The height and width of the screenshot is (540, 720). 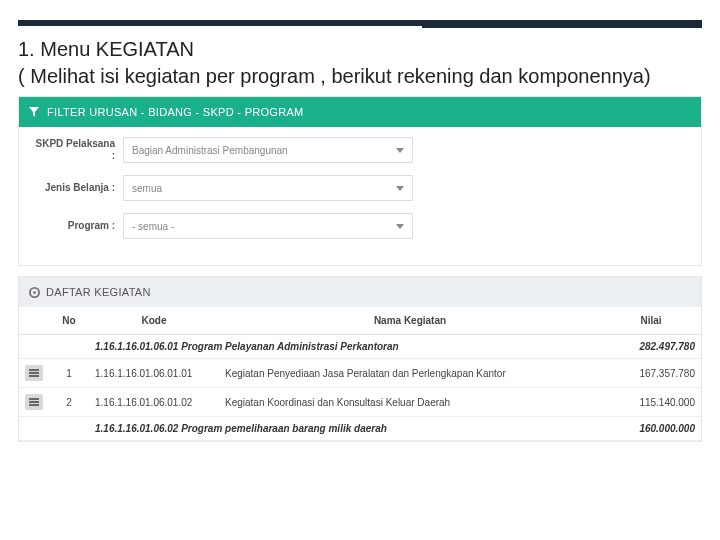 I want to click on group-title: 1.16.1.16.01.06.02 Program pemeliharaan …, so click(x=345, y=429).